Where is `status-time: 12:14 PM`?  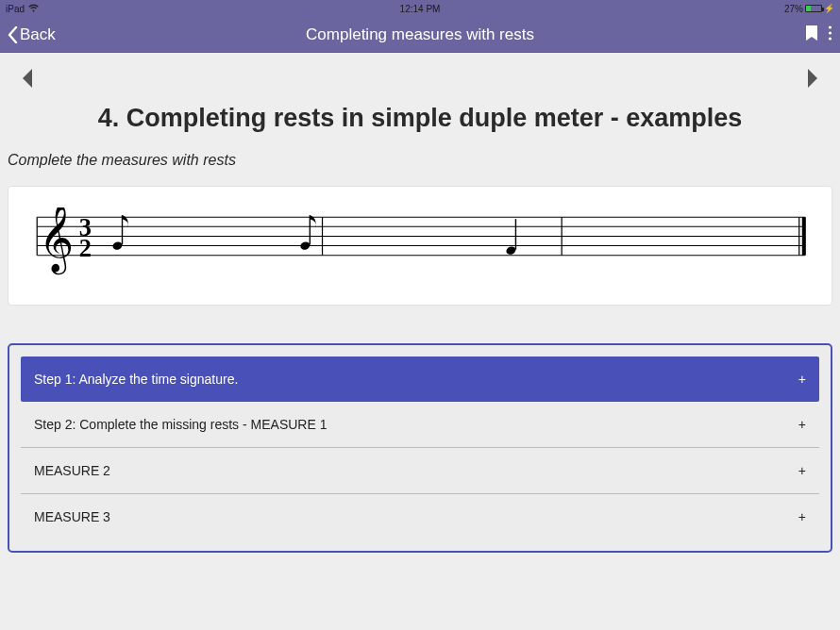 status-time: 12:14 PM is located at coordinates (421, 9).